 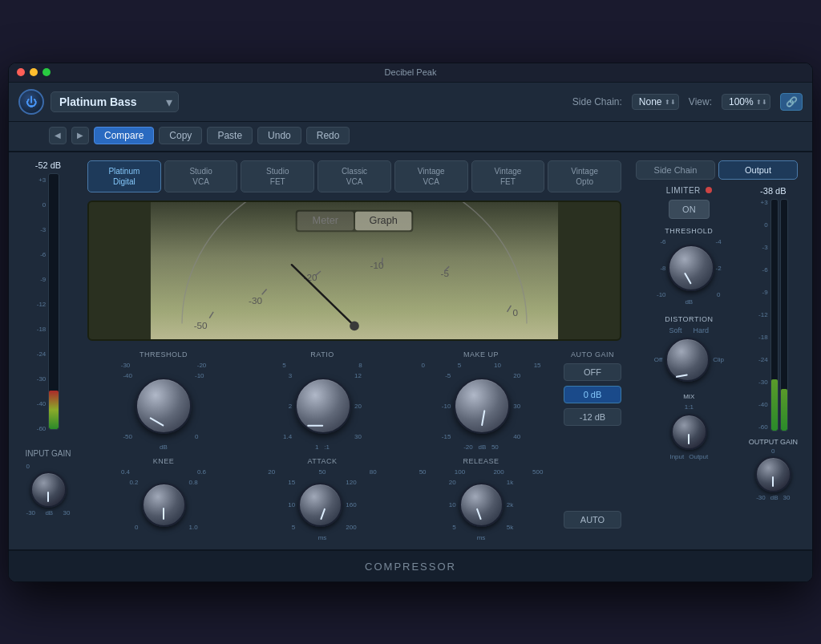 What do you see at coordinates (701, 102) in the screenshot?
I see `view-label: View:` at bounding box center [701, 102].